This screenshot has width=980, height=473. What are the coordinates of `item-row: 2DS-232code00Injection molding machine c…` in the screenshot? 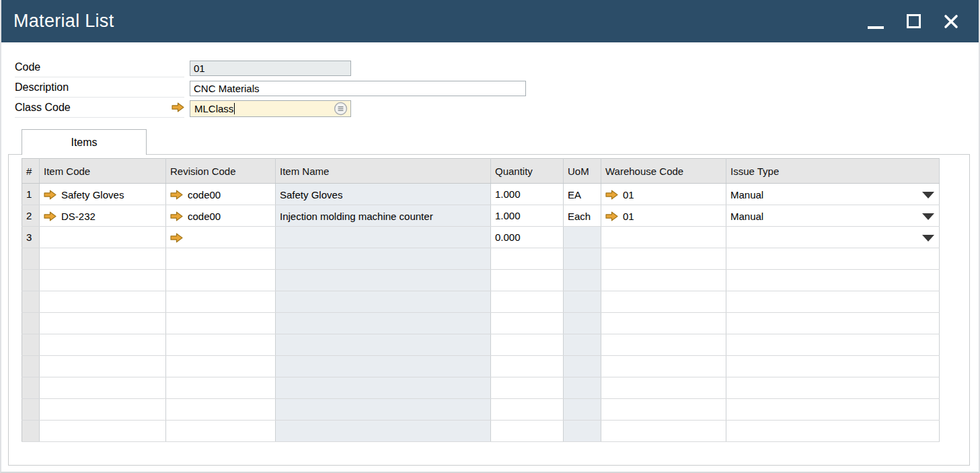 It's located at (481, 216).